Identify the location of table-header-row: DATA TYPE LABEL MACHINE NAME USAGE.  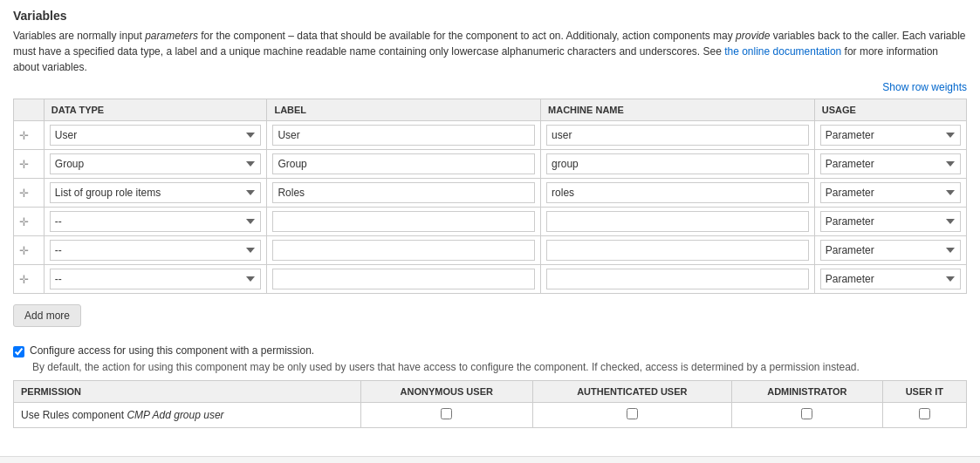
(490, 110).